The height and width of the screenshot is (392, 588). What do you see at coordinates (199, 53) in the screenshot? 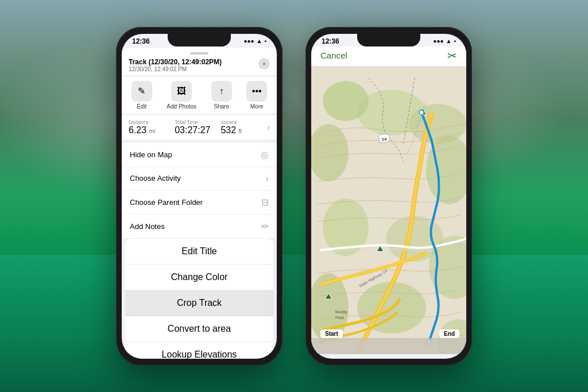
I see `drag-indicator` at bounding box center [199, 53].